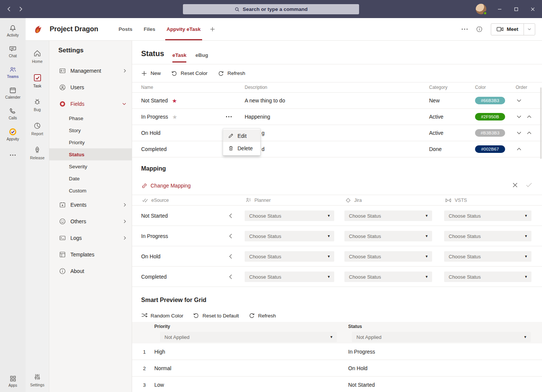 The width and height of the screenshot is (542, 392). Describe the element at coordinates (90, 221) in the screenshot. I see `settings-item-others: Others` at that location.